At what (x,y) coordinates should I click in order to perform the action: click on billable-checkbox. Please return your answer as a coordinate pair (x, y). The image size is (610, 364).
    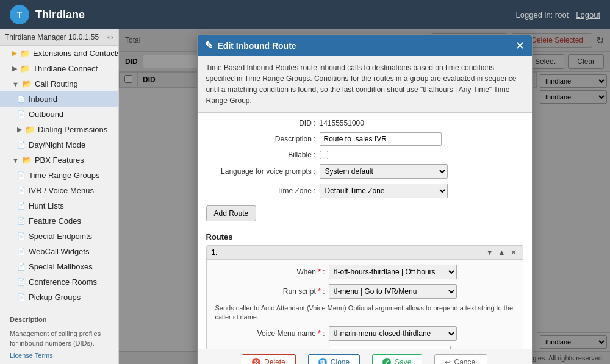
    Looking at the image, I should click on (324, 155).